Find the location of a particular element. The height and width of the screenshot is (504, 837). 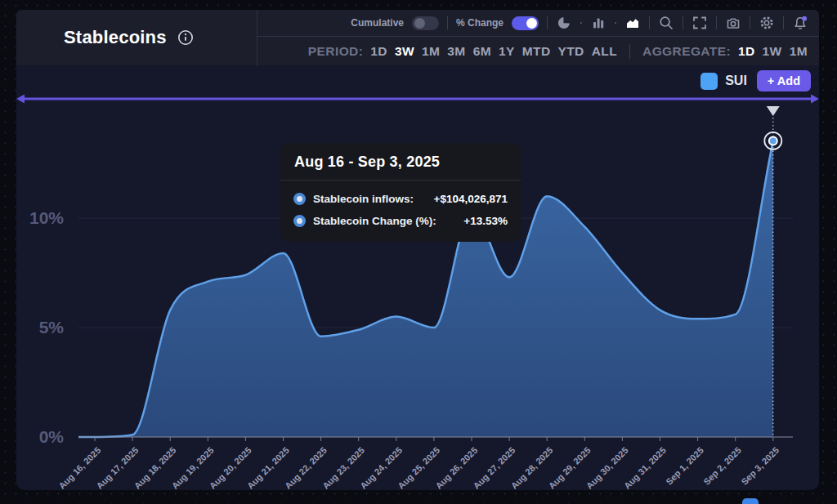

series-color-swatch is located at coordinates (709, 82).